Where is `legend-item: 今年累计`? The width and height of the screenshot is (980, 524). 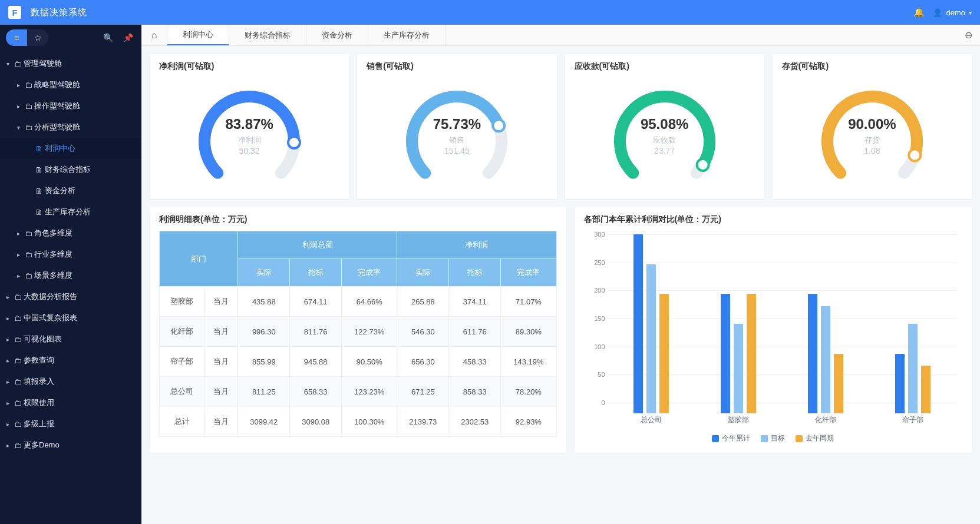 legend-item: 今年累计 is located at coordinates (731, 438).